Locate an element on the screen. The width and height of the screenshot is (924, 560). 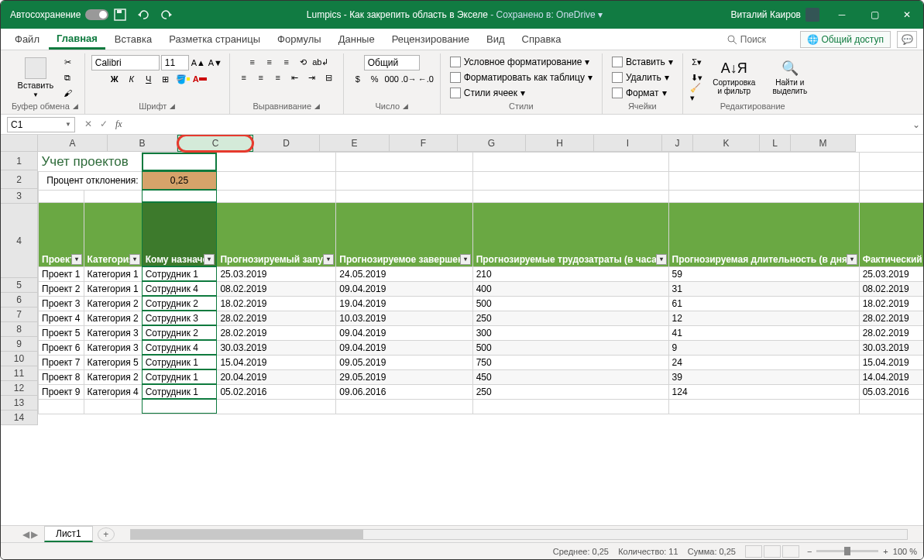
row-header-7: 7 is located at coordinates (19, 314).